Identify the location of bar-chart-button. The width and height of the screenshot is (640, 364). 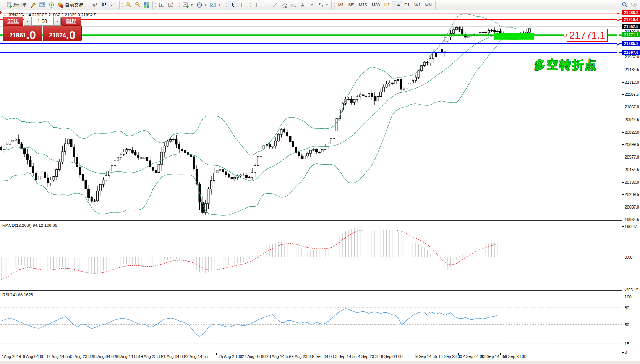
(95, 5).